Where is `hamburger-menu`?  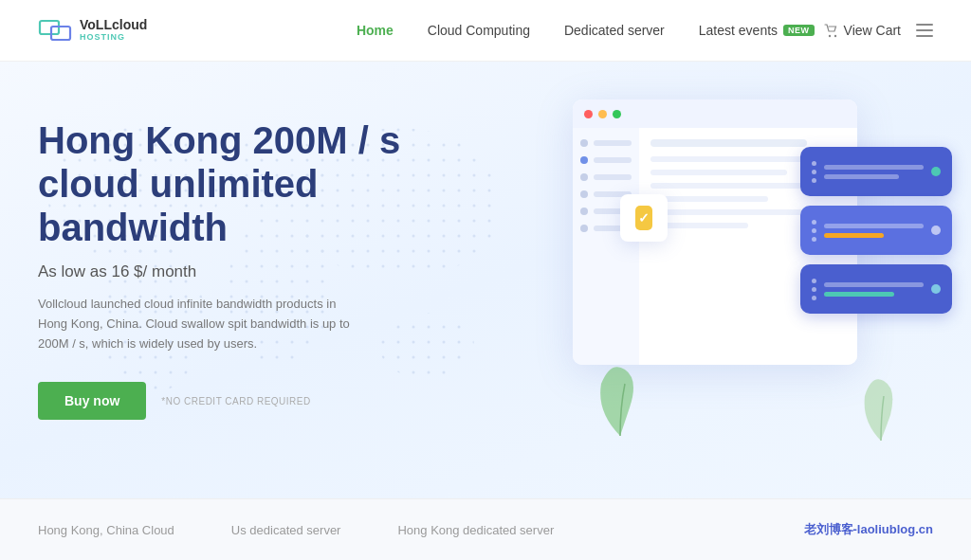
hamburger-menu is located at coordinates (925, 30).